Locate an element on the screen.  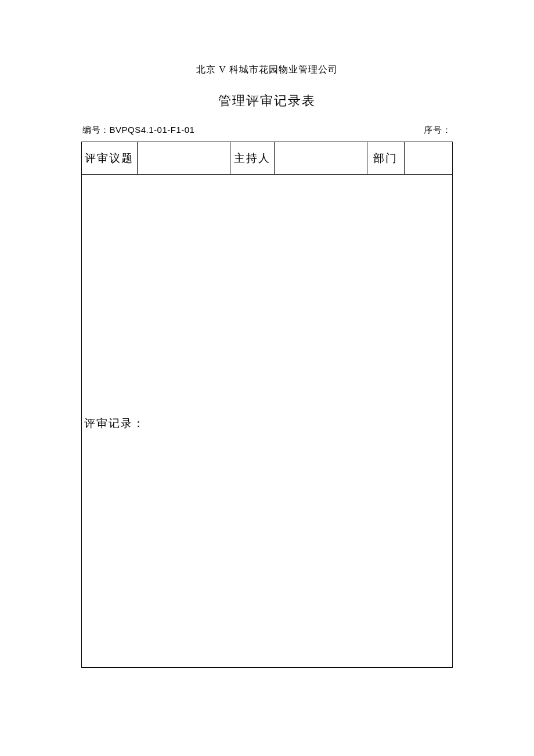
doc-code: 编号：BVPQS4.1-01-F1-01 is located at coordinates (138, 130).